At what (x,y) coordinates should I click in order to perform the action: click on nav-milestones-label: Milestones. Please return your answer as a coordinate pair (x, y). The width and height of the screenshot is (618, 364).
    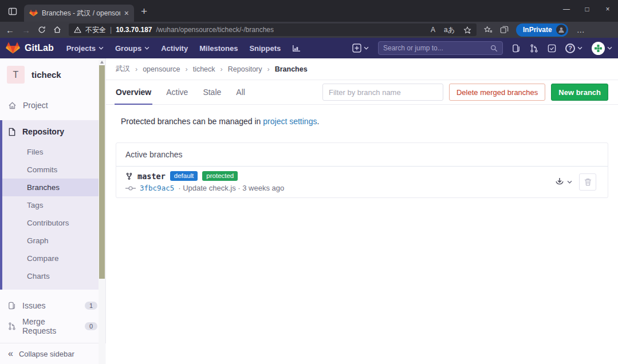
    Looking at the image, I should click on (219, 48).